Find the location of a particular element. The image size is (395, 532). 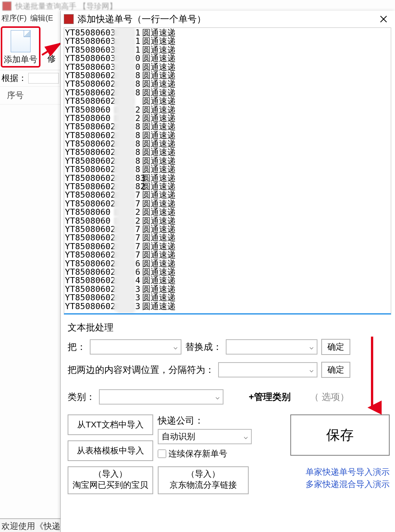

category-label: 类别： is located at coordinates (81, 397).